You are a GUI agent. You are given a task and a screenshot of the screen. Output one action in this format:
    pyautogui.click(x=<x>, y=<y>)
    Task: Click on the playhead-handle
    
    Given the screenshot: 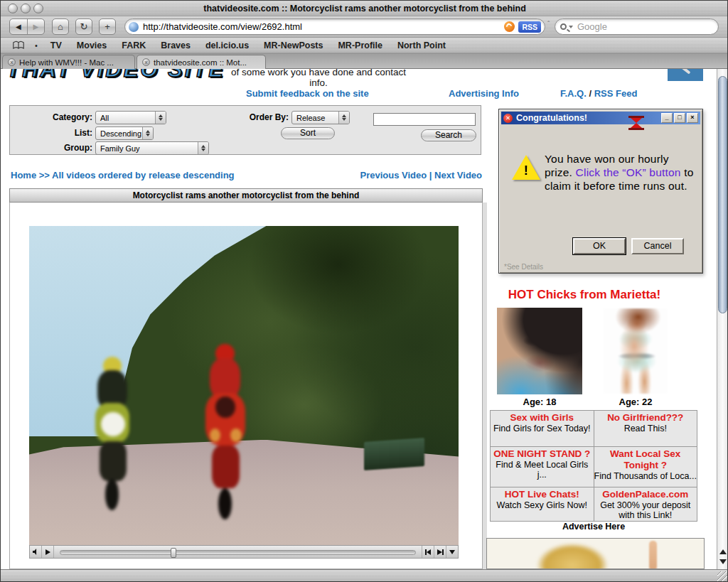 What is the action you would take?
    pyautogui.click(x=173, y=553)
    